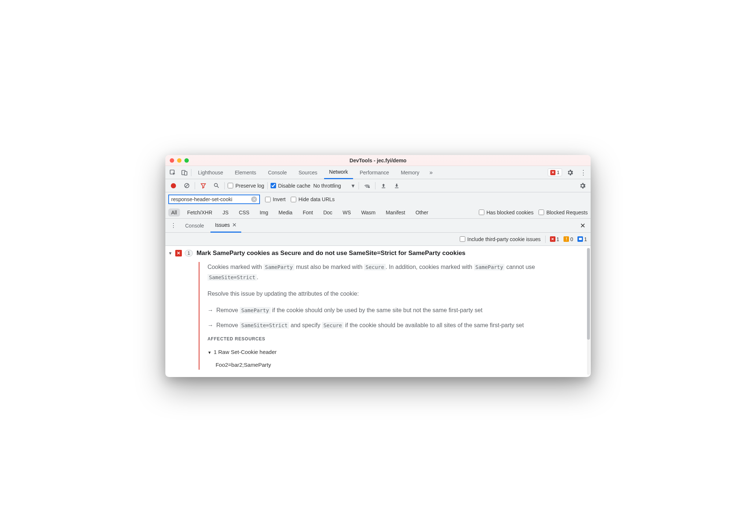  I want to click on network-conditions-icon, so click(367, 186).